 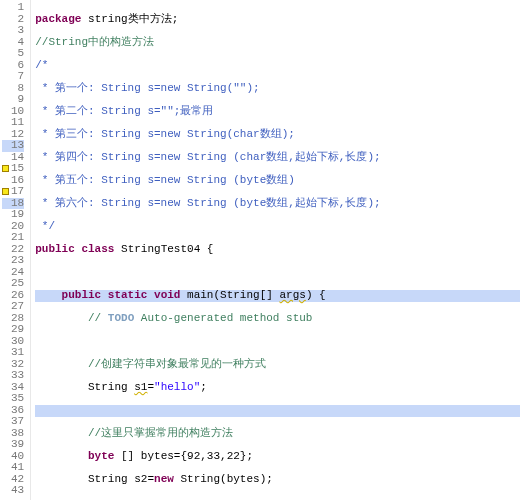 I want to click on keyword: package, so click(x=58, y=19).